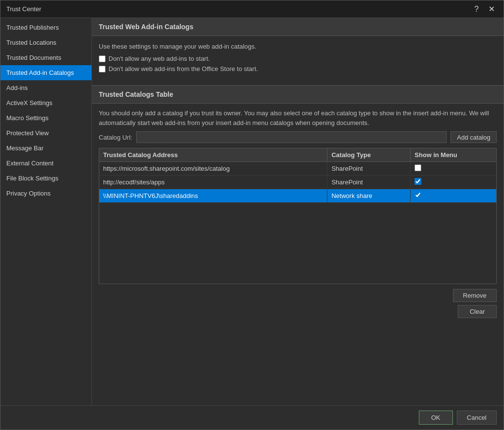 Image resolution: width=504 pixels, height=430 pixels. I want to click on table-row: http://ecodf/sites/appsSharePoint, so click(298, 182).